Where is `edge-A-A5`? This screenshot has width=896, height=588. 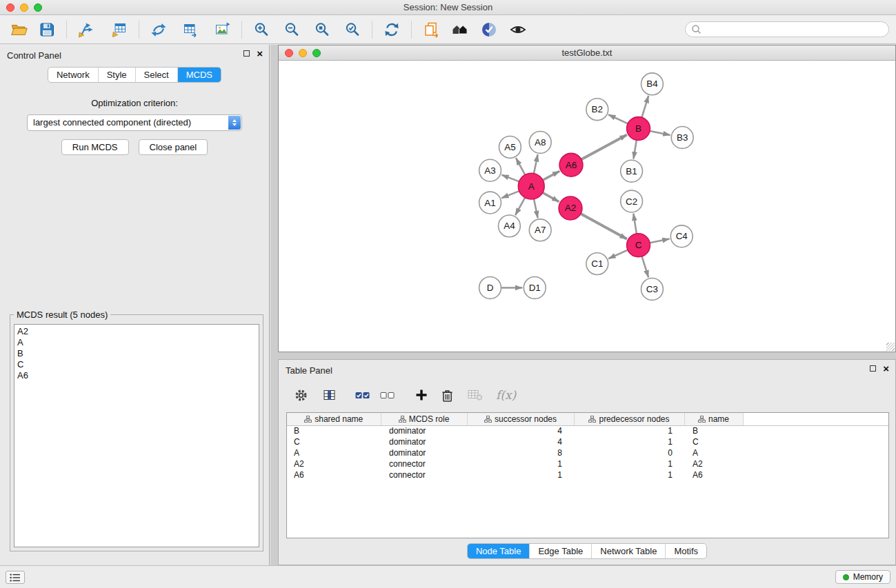
edge-A-A5 is located at coordinates (520, 166).